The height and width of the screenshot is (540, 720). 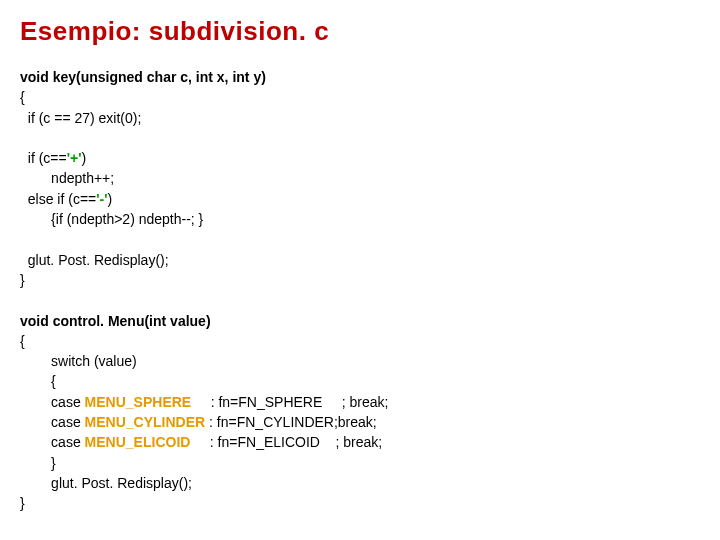 I want to click on code-line-2: {, so click(x=22, y=97).